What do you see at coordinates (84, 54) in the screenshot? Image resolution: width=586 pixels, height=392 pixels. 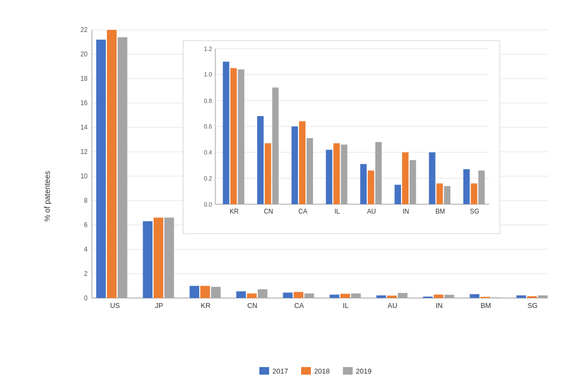 I see `svg-text: 20` at bounding box center [84, 54].